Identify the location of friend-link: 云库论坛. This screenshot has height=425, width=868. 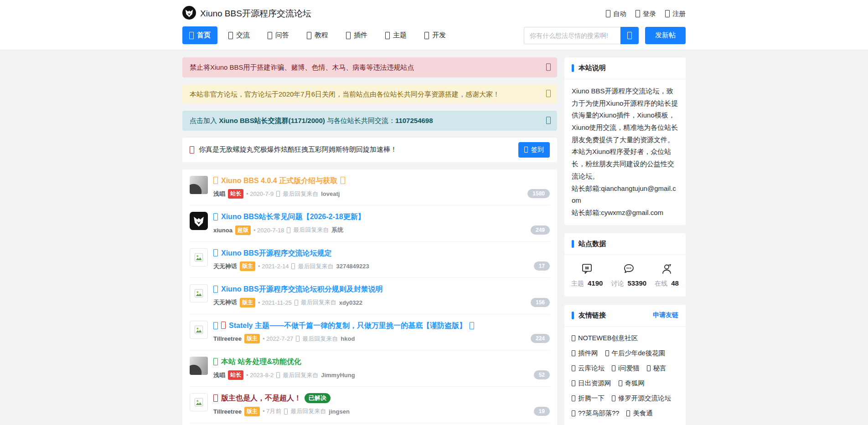
(588, 368).